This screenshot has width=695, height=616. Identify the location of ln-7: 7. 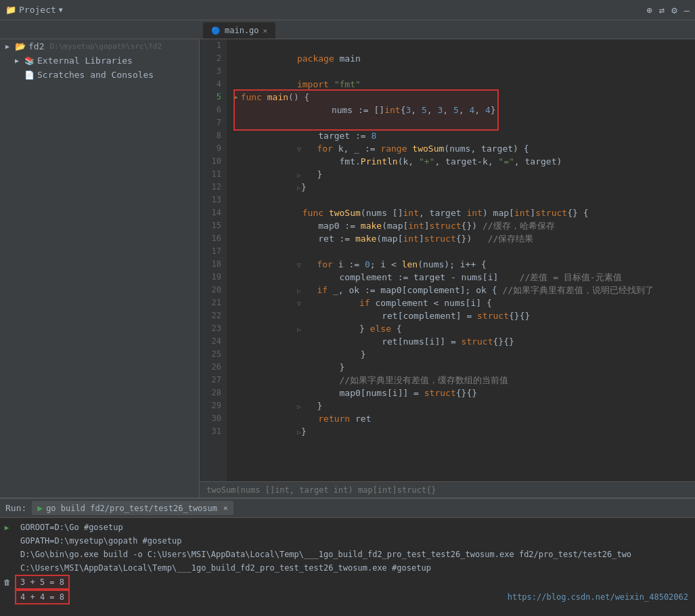
(210, 123).